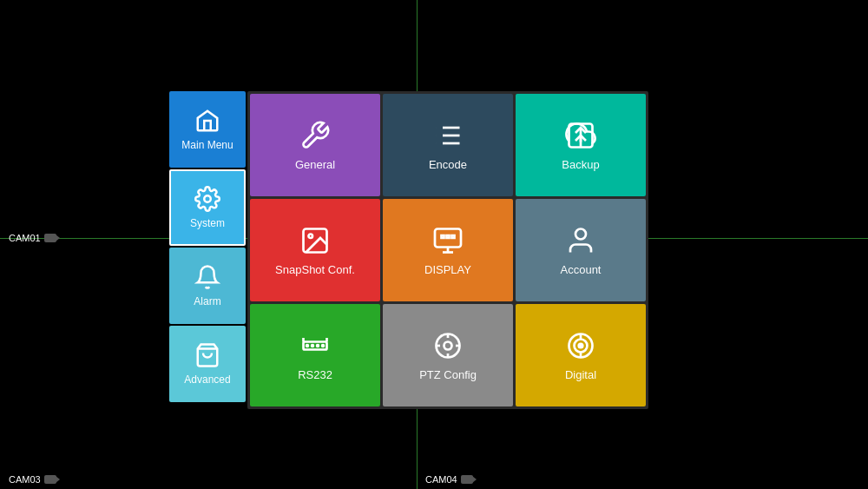  What do you see at coordinates (448, 375) in the screenshot?
I see `ptzconfig-label: PTZ Config` at bounding box center [448, 375].